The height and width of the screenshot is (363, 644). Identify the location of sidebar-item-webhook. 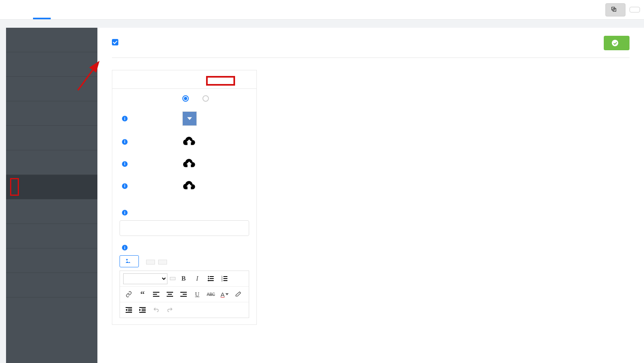
(52, 236).